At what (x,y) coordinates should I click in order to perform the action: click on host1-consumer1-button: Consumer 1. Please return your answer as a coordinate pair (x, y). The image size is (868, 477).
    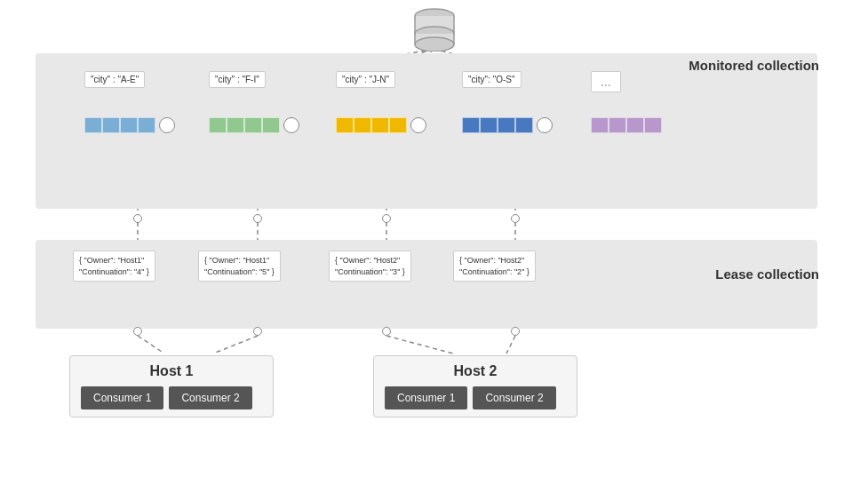
    Looking at the image, I should click on (123, 398).